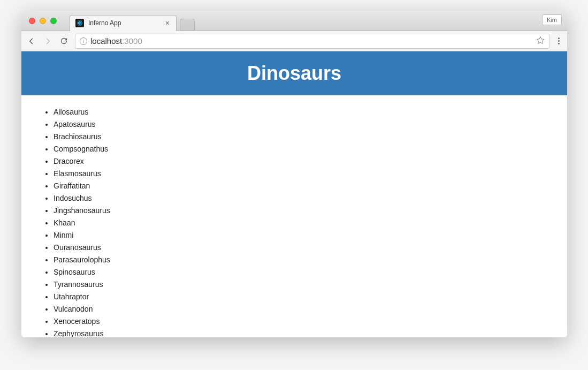 The image size is (588, 370). Describe the element at coordinates (294, 21) in the screenshot. I see `window-titlebar: Inferno App × Kim` at that location.